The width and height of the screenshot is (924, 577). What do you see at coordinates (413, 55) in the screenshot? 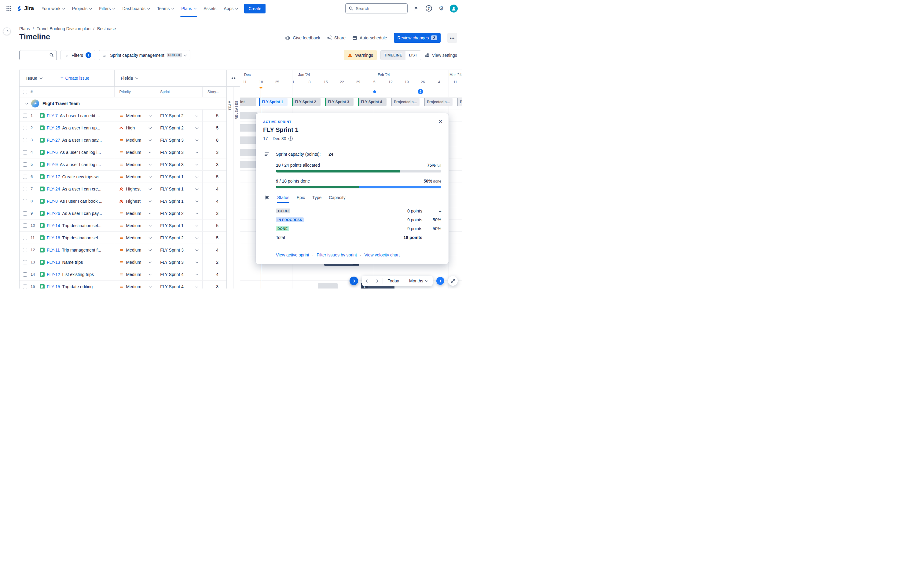
I see `list-tab: LIST` at bounding box center [413, 55].